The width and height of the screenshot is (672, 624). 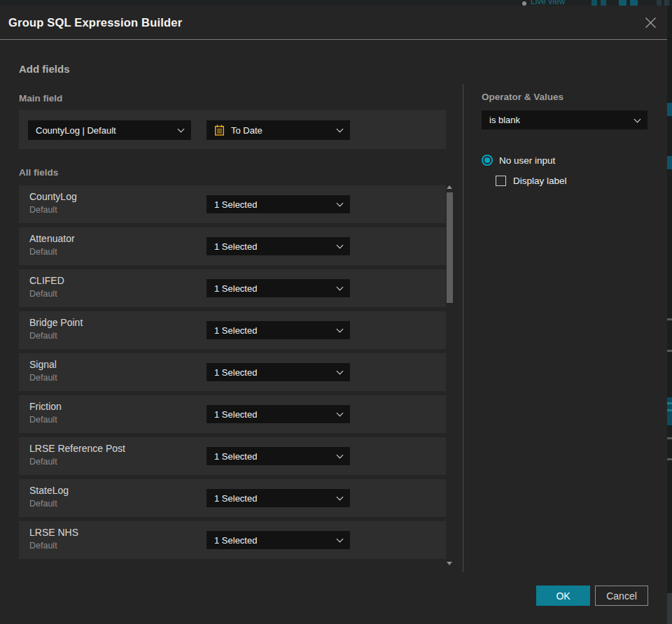 I want to click on main-field-select-value: CountyLog | Default, so click(x=76, y=130).